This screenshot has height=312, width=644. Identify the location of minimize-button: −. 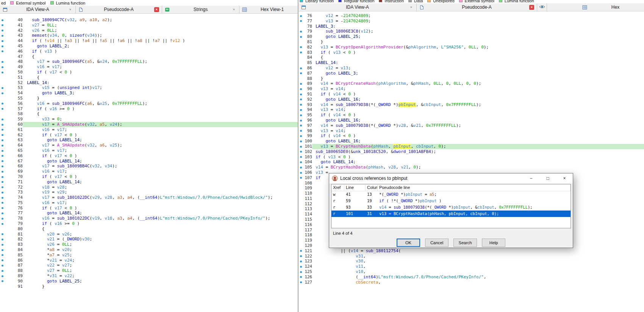
(531, 178).